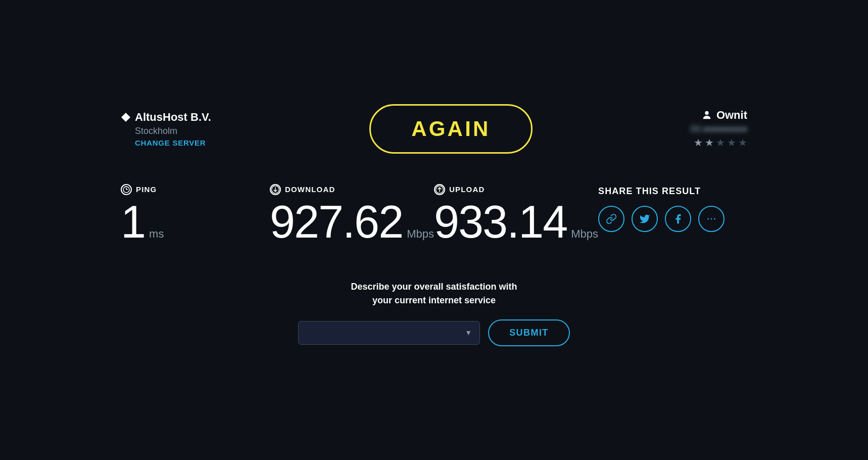  Describe the element at coordinates (133, 222) in the screenshot. I see `ping-value: 1` at that location.